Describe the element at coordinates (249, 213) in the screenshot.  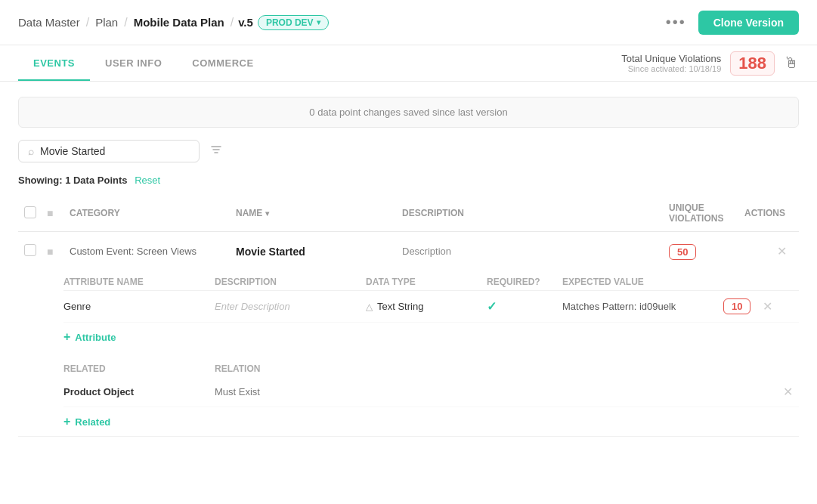
I see `th-name-label: Name` at that location.